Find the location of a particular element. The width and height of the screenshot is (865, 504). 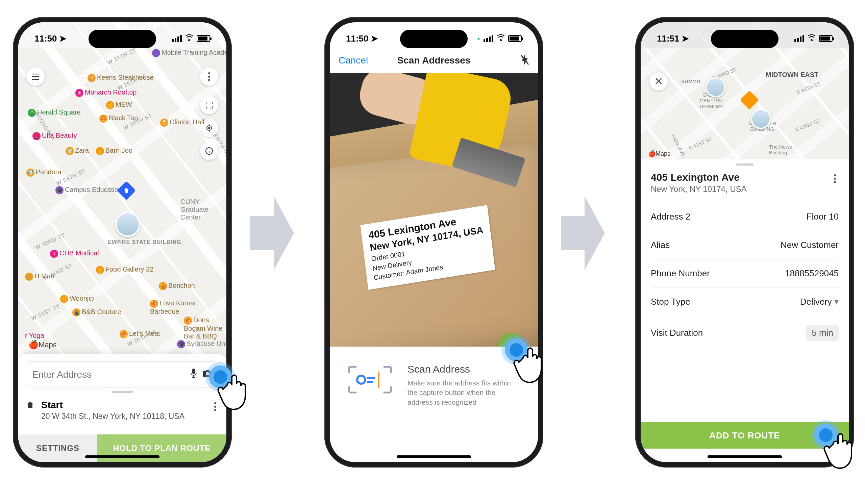

map-poi: r Yoga is located at coordinates (35, 336).